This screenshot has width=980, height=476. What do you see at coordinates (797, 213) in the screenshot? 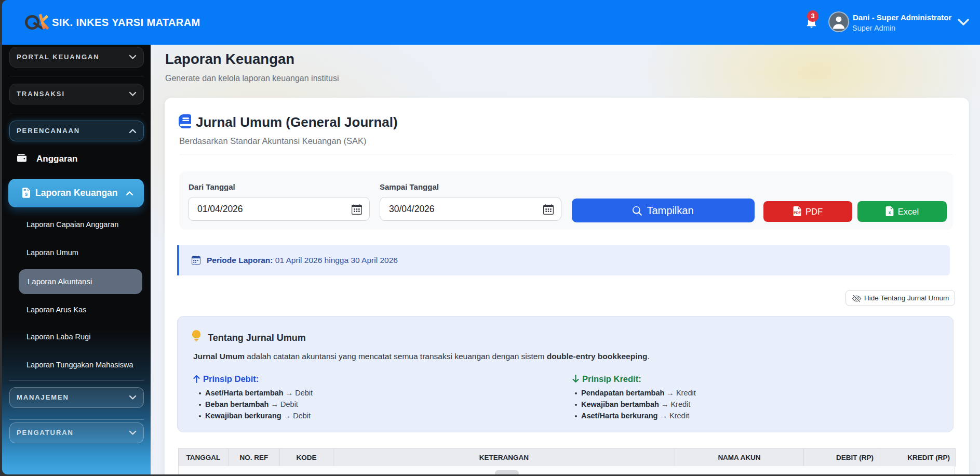
I see `svg-text: PDF` at bounding box center [797, 213].